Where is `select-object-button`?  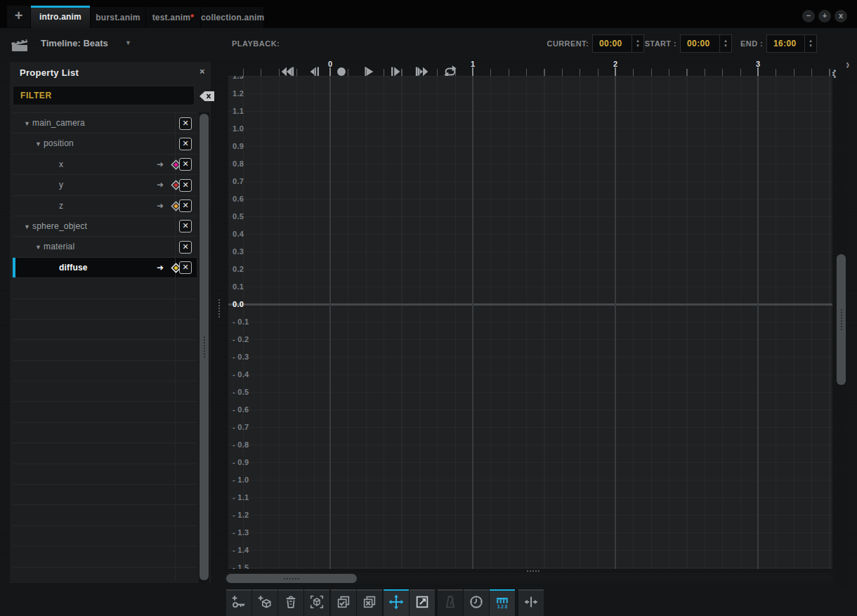
select-object-button is located at coordinates (317, 603).